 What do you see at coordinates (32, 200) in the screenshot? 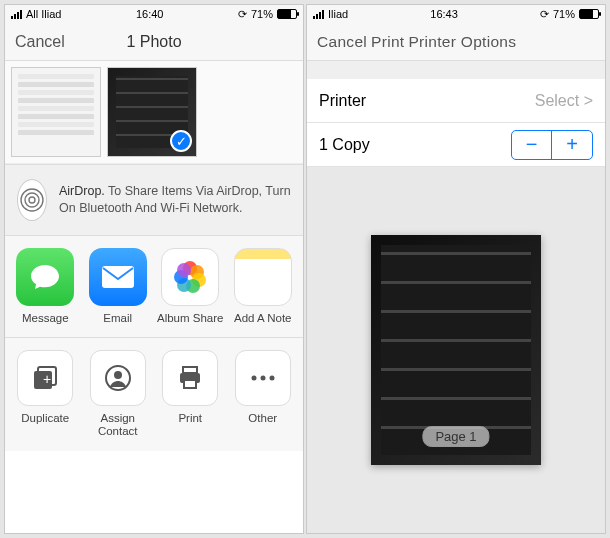
I see `airdrop-icon` at bounding box center [32, 200].